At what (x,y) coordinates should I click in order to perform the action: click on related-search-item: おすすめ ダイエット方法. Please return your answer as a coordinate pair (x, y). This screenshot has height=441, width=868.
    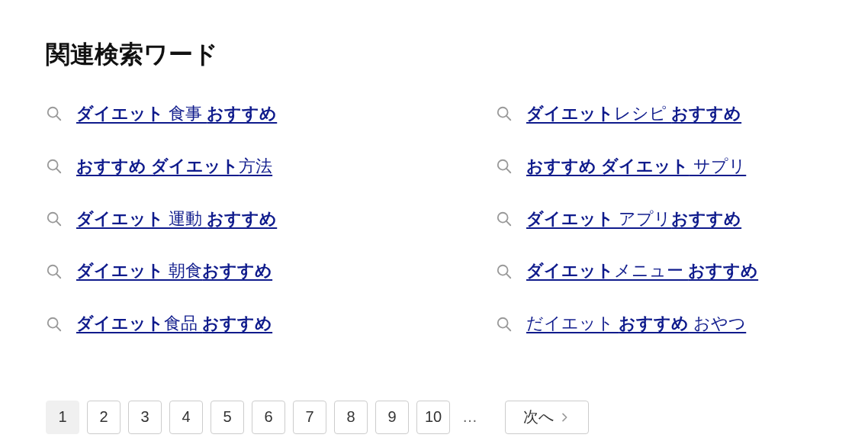
    Looking at the image, I should click on (259, 166).